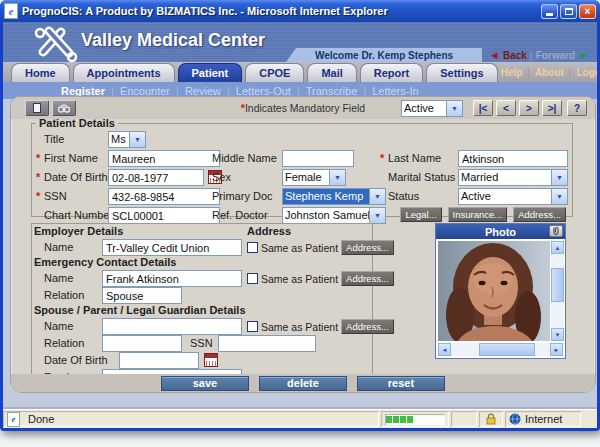 This screenshot has height=447, width=600. I want to click on chart-number-input, so click(164, 216).